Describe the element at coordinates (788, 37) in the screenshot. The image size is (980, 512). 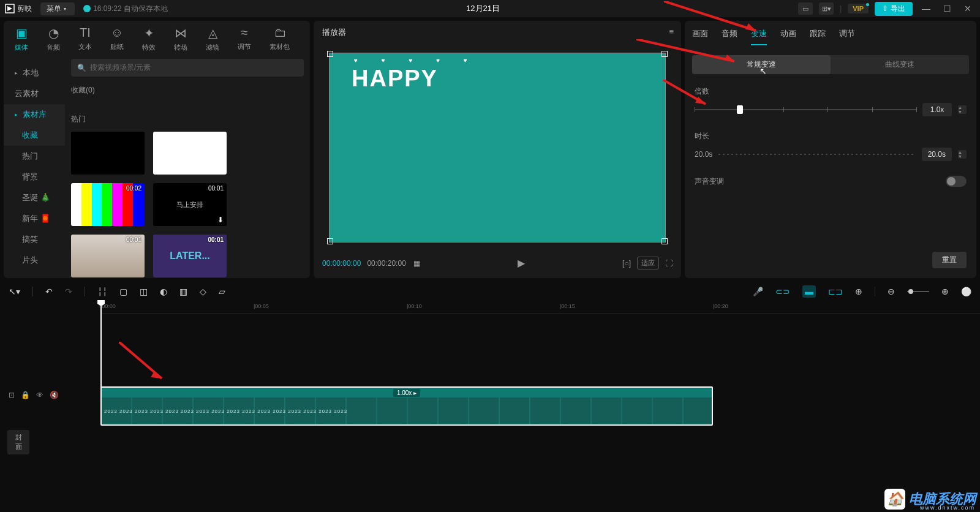
I see `prop-tab-动画: 动画` at that location.